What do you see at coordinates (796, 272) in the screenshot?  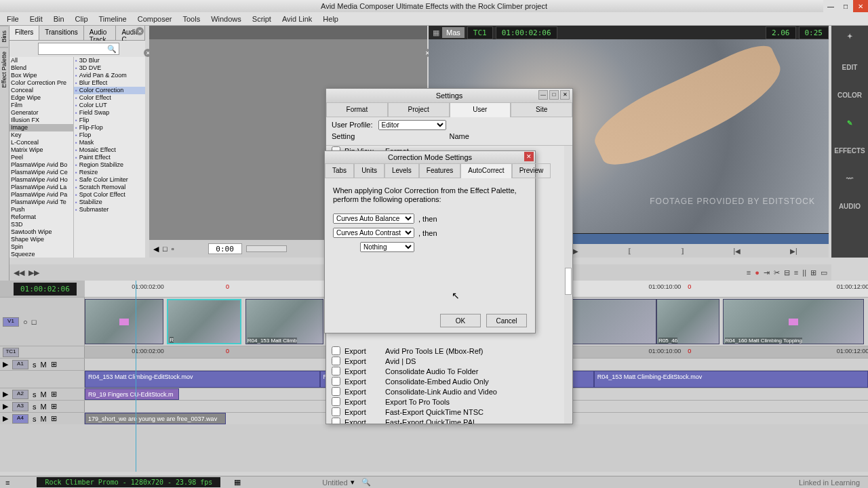 I see `tool-extract-icon: ≡` at bounding box center [796, 272].